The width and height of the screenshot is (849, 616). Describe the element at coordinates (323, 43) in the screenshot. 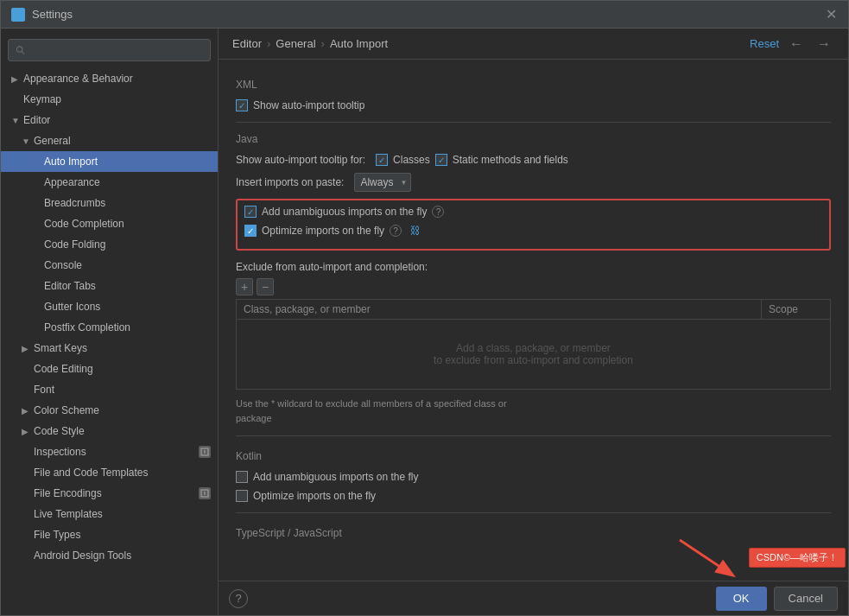

I see `breadcrumb-sep-2: ›` at that location.